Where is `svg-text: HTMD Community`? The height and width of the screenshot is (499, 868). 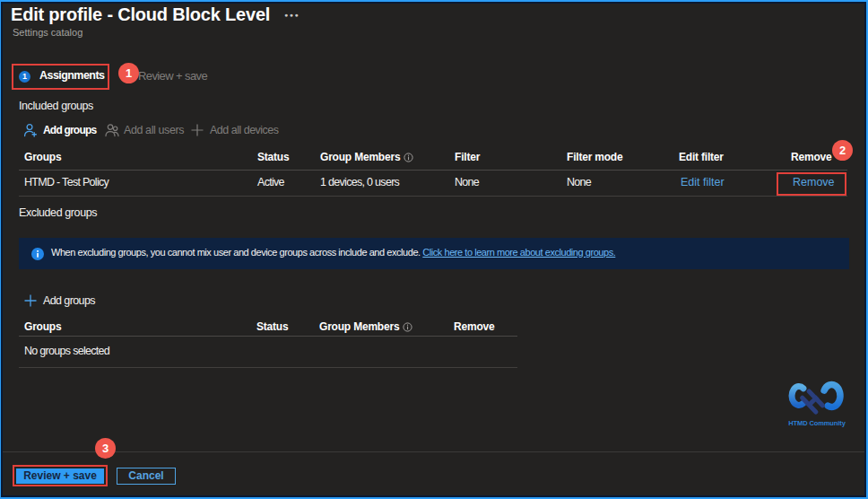 svg-text: HTMD Community is located at coordinates (818, 424).